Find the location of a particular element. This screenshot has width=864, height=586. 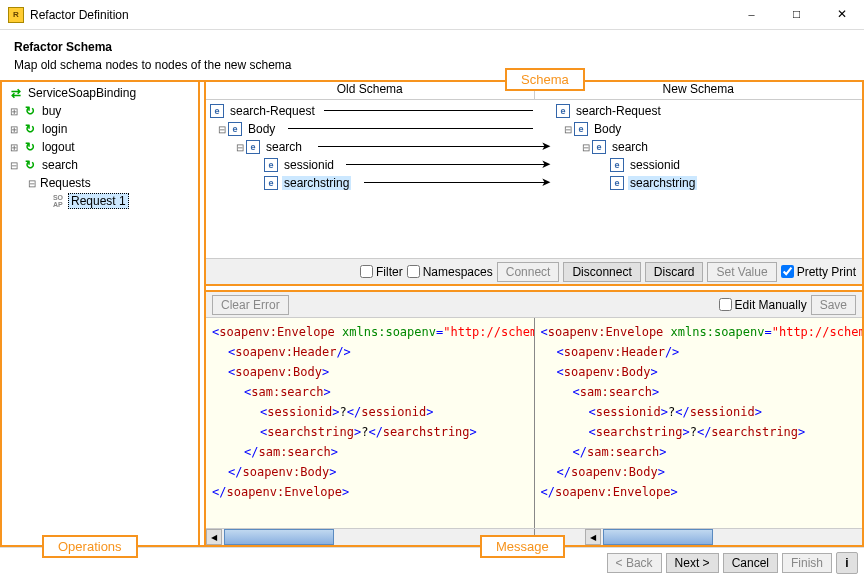

minimize-button: – is located at coordinates (752, 14).